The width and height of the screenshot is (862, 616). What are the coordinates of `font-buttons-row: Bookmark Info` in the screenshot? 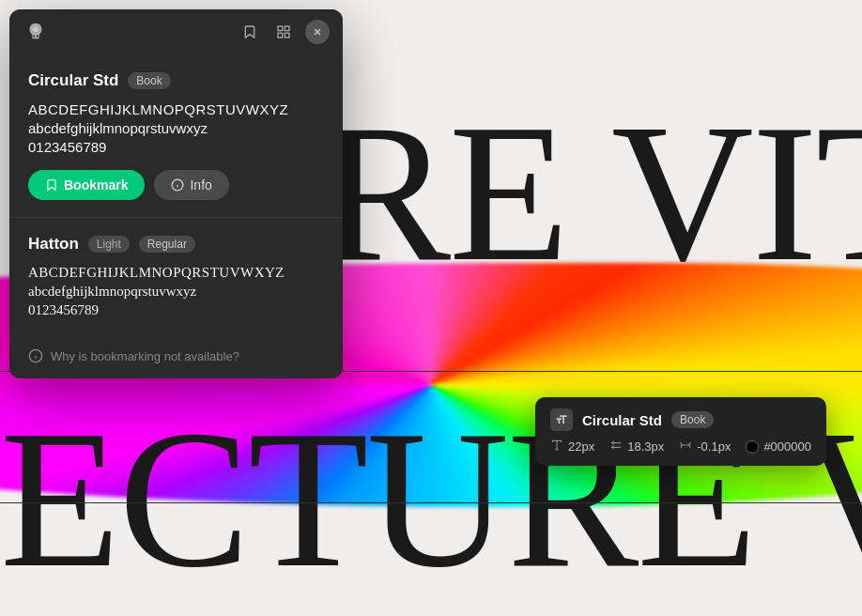 It's located at (177, 185).